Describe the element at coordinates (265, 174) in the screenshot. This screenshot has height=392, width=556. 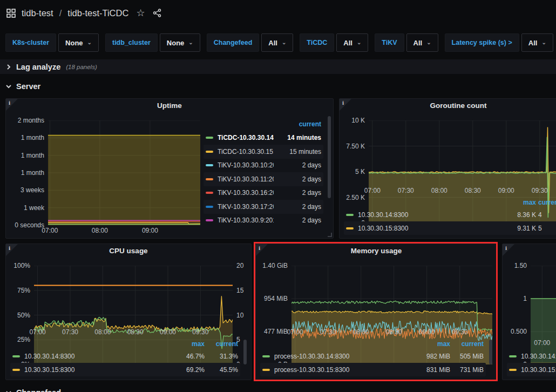
I see `uptime-legend: currentTiCDC-10.30.30.14:830014 minutesT…` at that location.